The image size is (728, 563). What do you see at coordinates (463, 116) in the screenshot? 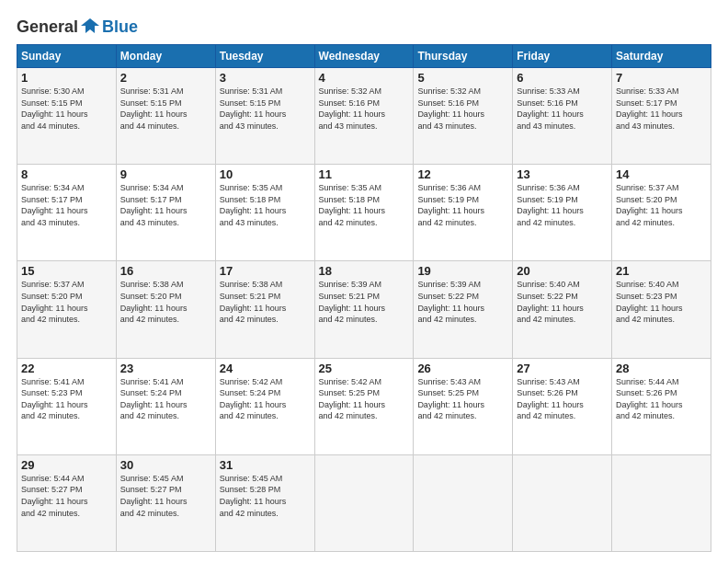
I see `calendar-cell: 5Sunrise: 5:32 AMSunset: 5:16 PMDaylight…` at bounding box center [463, 116].